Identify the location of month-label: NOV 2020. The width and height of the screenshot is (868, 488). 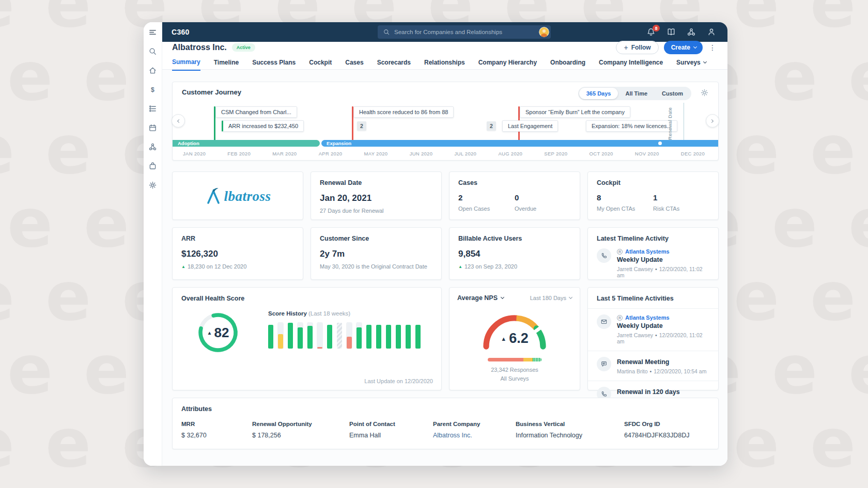
(647, 154).